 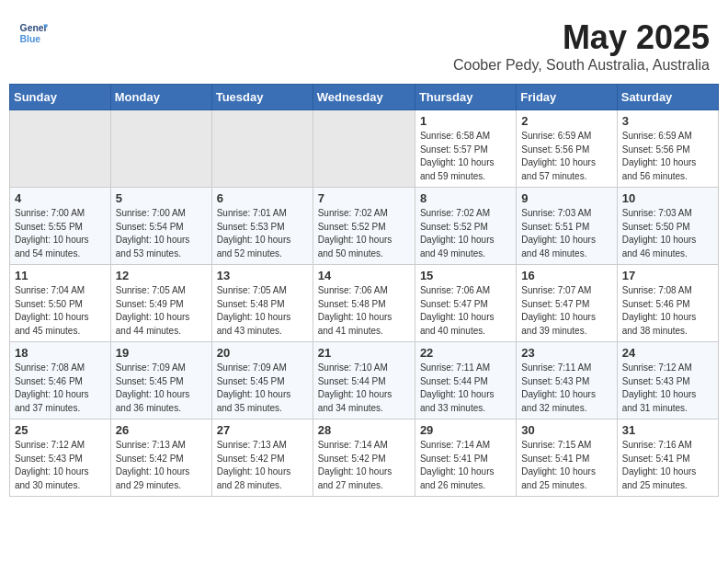 I want to click on calendar-cell: 17Sunrise: 7:08 AM Sunset: 5:46 PM Dayli…, so click(x=667, y=304).